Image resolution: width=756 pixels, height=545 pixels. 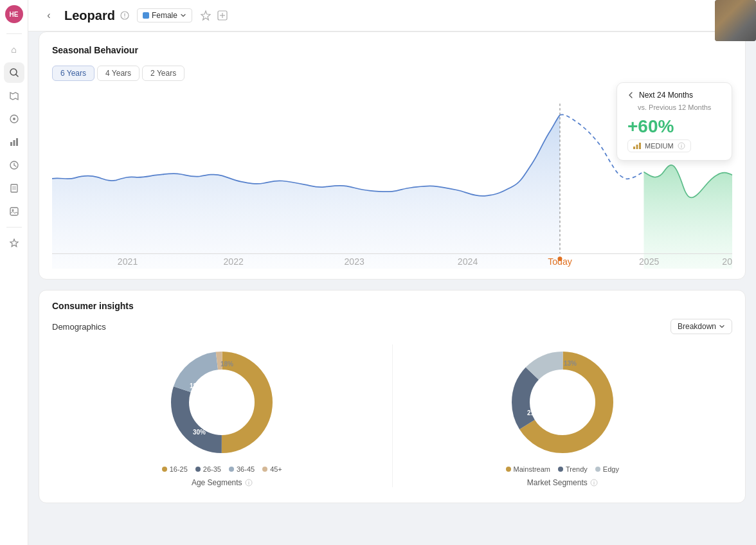 What do you see at coordinates (165, 15) in the screenshot?
I see `gender-filter: Female` at bounding box center [165, 15].